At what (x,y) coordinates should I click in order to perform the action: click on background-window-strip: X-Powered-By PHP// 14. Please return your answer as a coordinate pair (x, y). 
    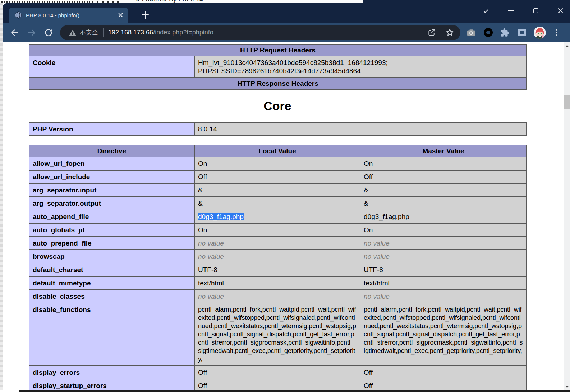
    Looking at the image, I should click on (181, 1).